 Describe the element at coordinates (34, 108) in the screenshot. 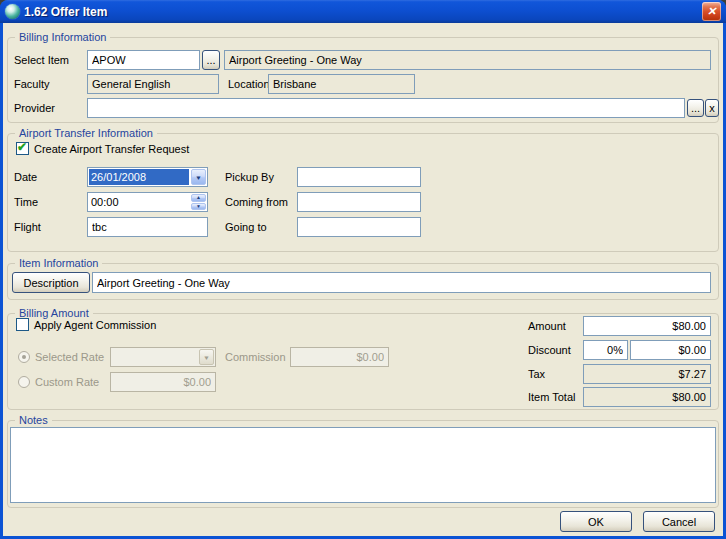

I see `provider-label: Provider` at that location.